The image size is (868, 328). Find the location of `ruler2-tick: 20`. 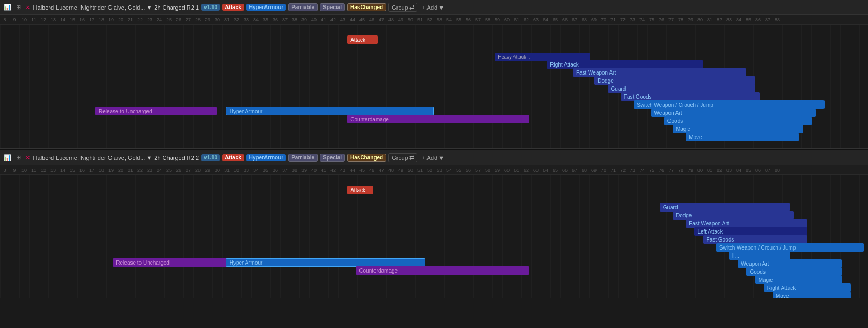

ruler2-tick: 20 is located at coordinates (121, 170).